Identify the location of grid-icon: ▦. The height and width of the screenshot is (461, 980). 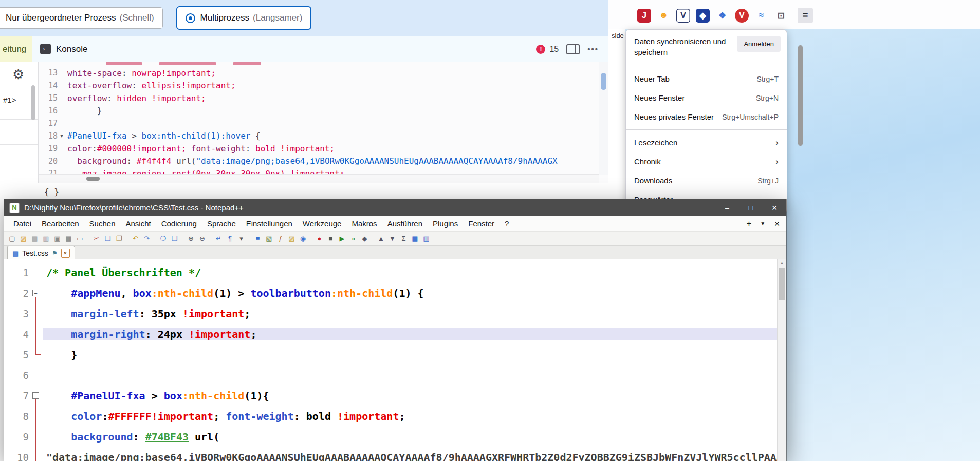
(415, 238).